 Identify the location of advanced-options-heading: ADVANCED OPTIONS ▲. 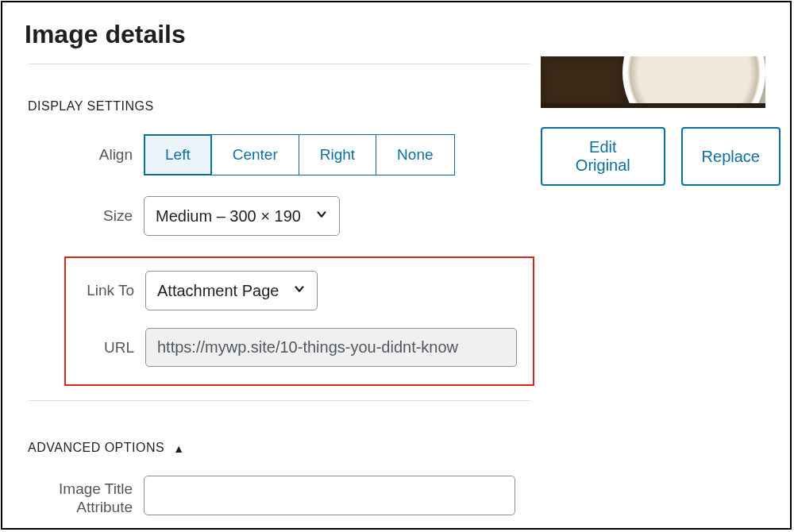
(279, 438).